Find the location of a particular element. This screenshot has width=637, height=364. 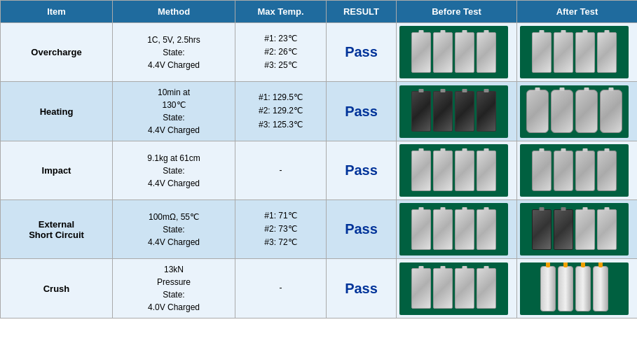

method-text: 1C, 5V, 2.5hrsState:4.4V Charged is located at coordinates (174, 52).